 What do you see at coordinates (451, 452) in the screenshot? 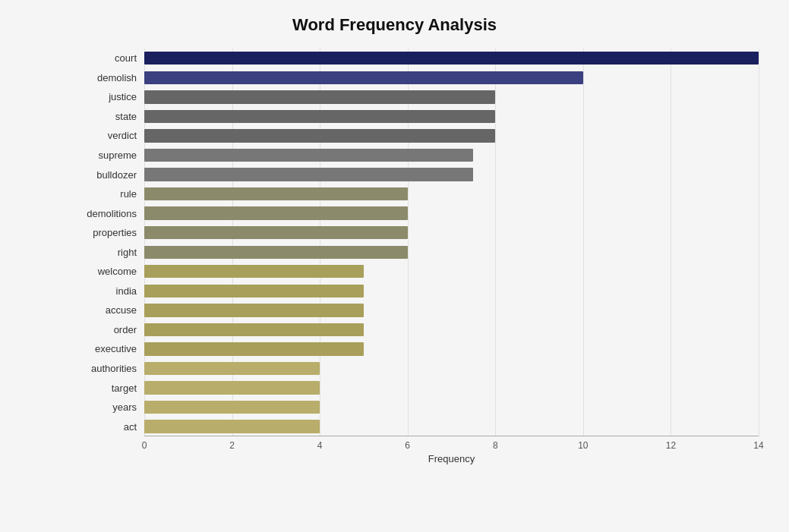
I see `x-axis: Frequency 02468101214` at bounding box center [451, 452].